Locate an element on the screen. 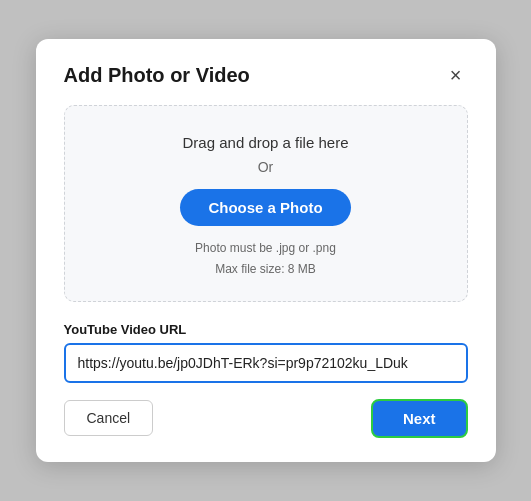 The width and height of the screenshot is (531, 501). dialog-footer: Cancel Next is located at coordinates (266, 418).